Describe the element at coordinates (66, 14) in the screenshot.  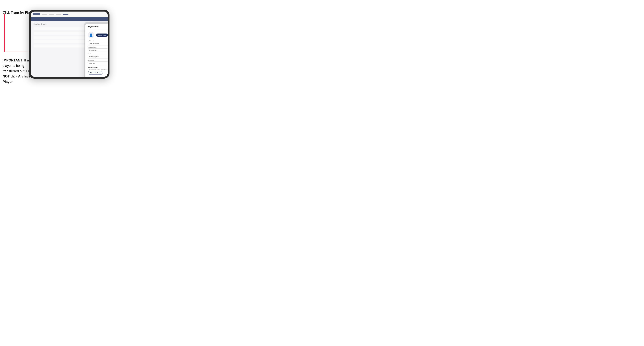
I see `nav-item-active` at that location.